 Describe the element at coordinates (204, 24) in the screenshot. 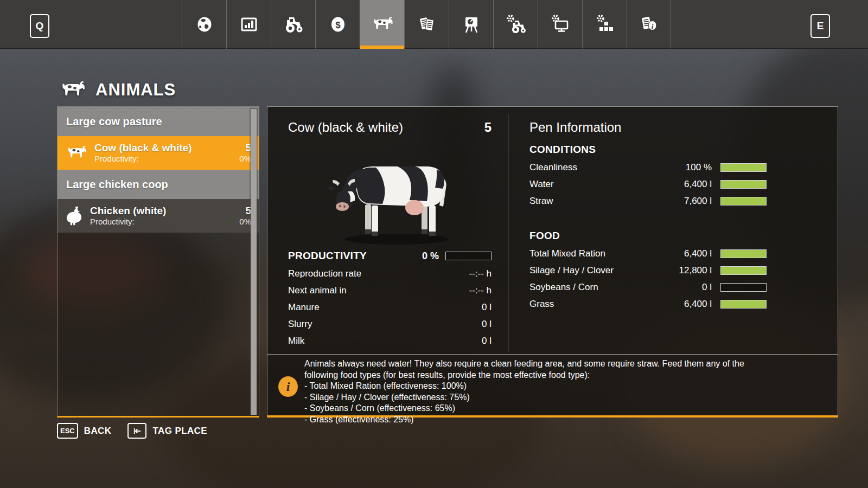

I see `tab-map` at that location.